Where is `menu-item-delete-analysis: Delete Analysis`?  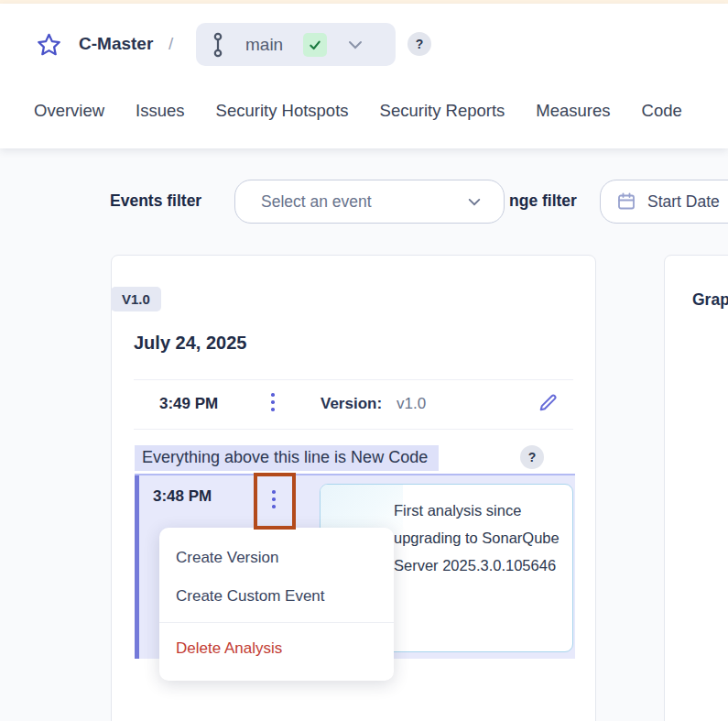
menu-item-delete-analysis: Delete Analysis is located at coordinates (277, 649).